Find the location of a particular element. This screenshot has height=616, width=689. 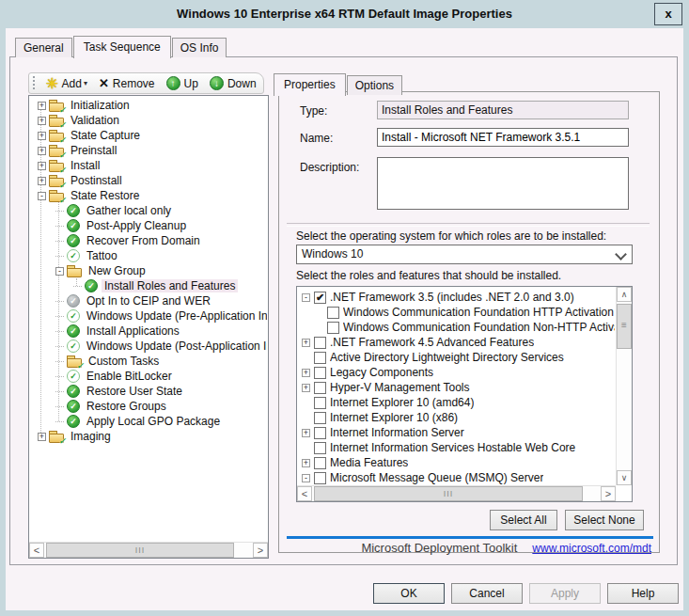

tree-item: ✓Custom Tasks is located at coordinates (149, 361).